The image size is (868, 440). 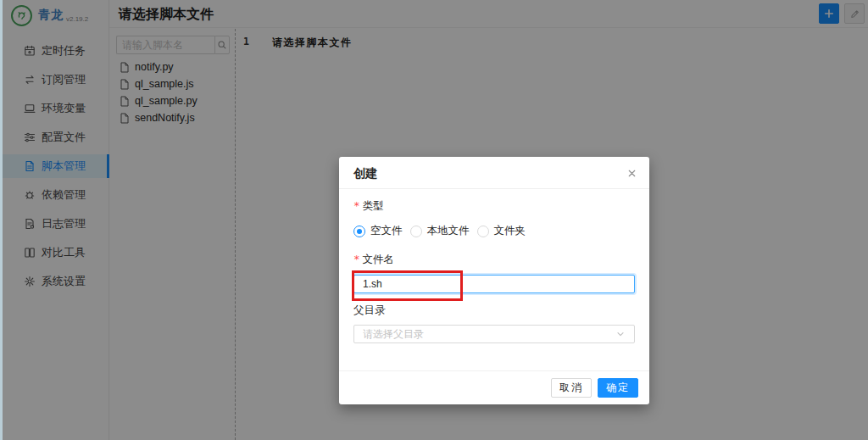 What do you see at coordinates (370, 310) in the screenshot?
I see `parent-field-label: 父目录` at bounding box center [370, 310].